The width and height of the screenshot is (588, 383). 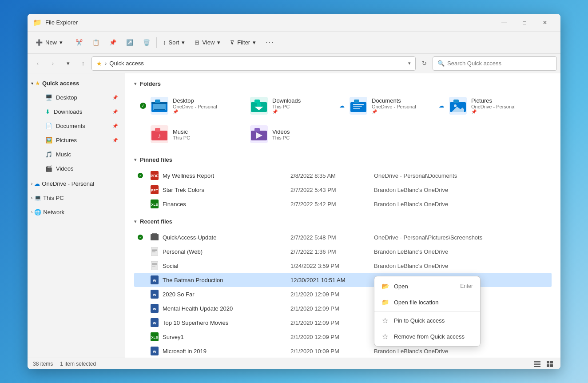 I want to click on paste-icon: 📌, so click(x=113, y=43).